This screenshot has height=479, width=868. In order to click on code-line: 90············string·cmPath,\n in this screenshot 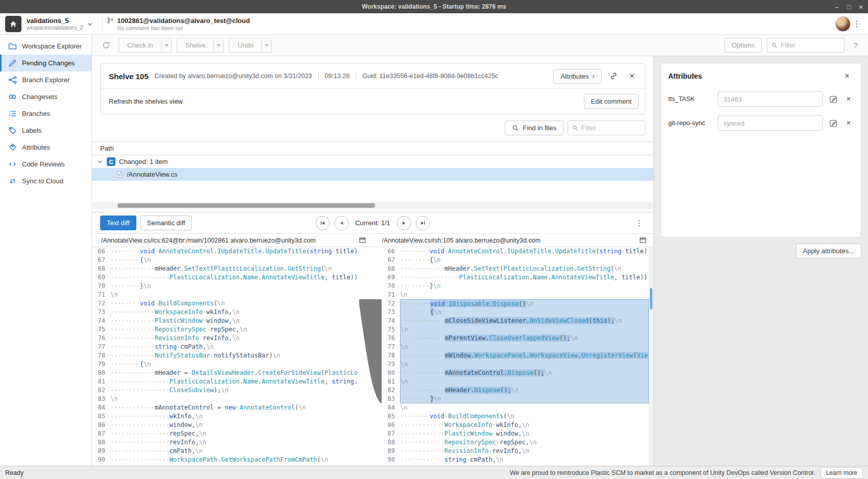, I will do `click(515, 460)`.